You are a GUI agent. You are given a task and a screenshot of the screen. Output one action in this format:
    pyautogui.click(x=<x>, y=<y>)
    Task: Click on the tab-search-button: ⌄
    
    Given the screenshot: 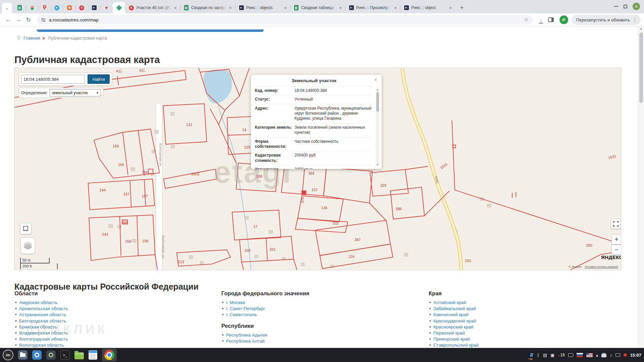 What is the action you would take?
    pyautogui.click(x=7, y=8)
    